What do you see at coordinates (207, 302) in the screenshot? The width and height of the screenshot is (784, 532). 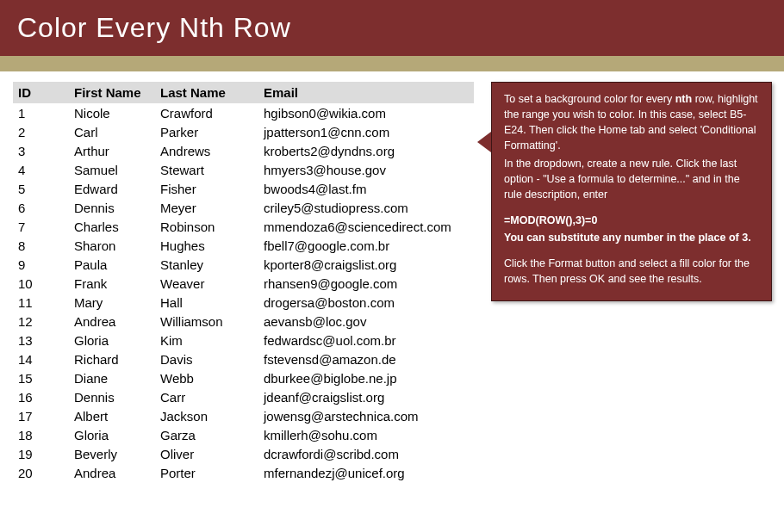 I see `cell-last-name: Hall` at bounding box center [207, 302].